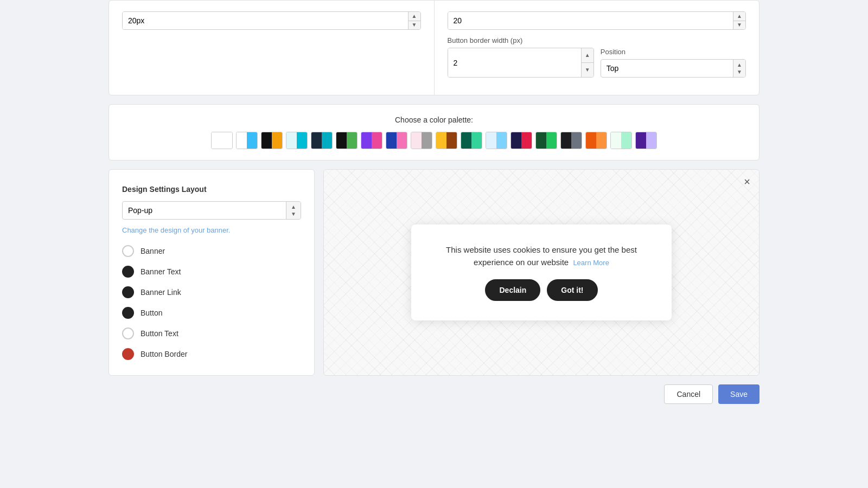  Describe the element at coordinates (265, 21) in the screenshot. I see `padding-input` at that location.